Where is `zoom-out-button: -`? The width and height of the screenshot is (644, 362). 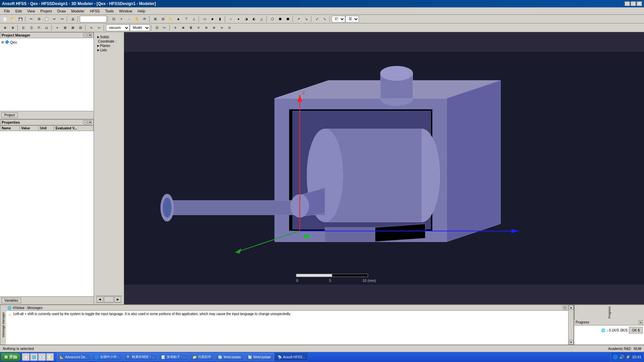 zoom-out-button: - is located at coordinates (129, 19).